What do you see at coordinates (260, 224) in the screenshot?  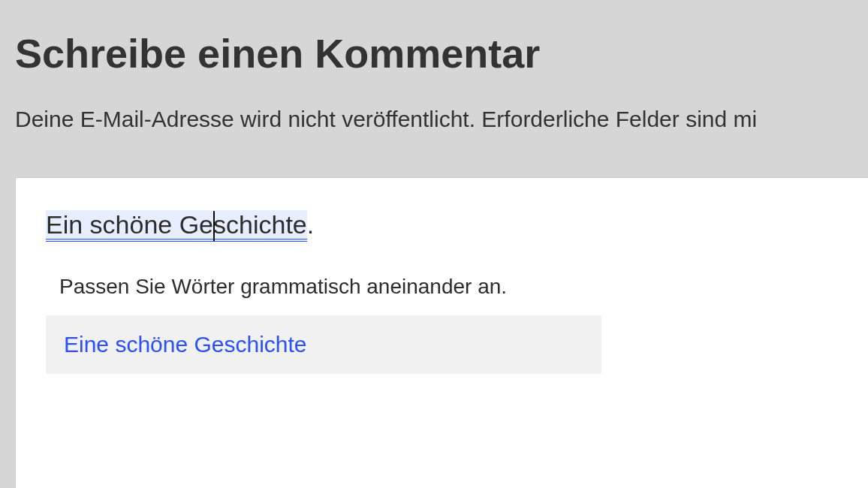 I see `flagged-after-caret: schichte` at bounding box center [260, 224].